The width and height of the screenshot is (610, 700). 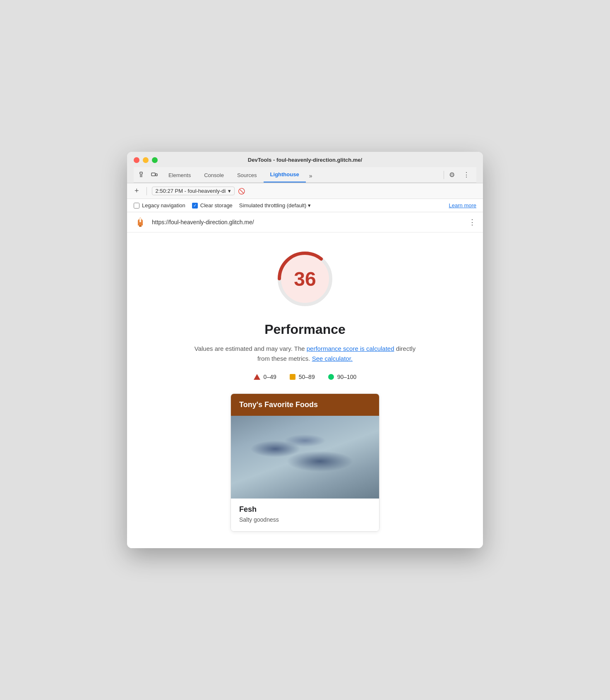 I want to click on tab-lighthouse: Lighthouse, so click(x=285, y=175).